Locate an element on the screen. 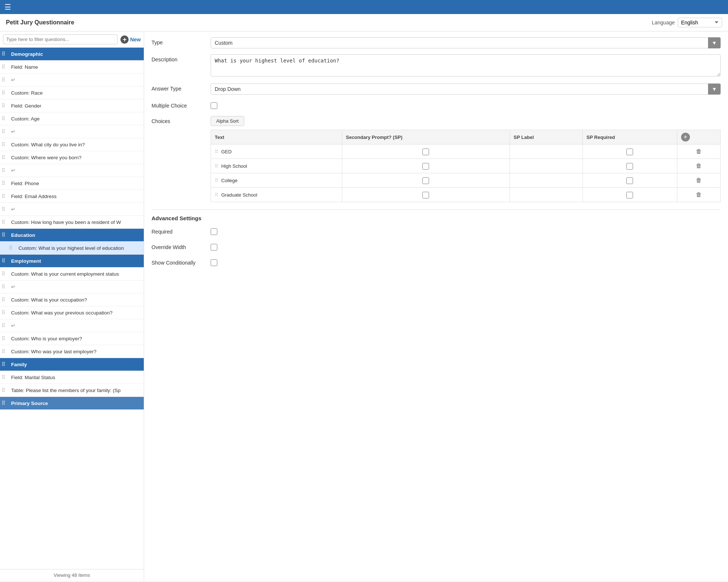 This screenshot has height=582, width=728. override-width-row: Override Width is located at coordinates (436, 247).